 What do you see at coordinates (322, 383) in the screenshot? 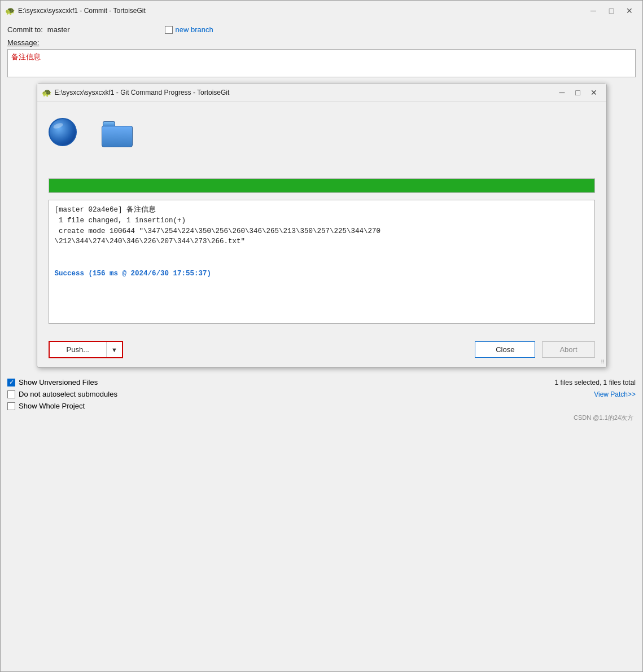
I see `bottom-row-1: ✓ Show Unversioned Files 1 files selecte…` at bounding box center [322, 383].